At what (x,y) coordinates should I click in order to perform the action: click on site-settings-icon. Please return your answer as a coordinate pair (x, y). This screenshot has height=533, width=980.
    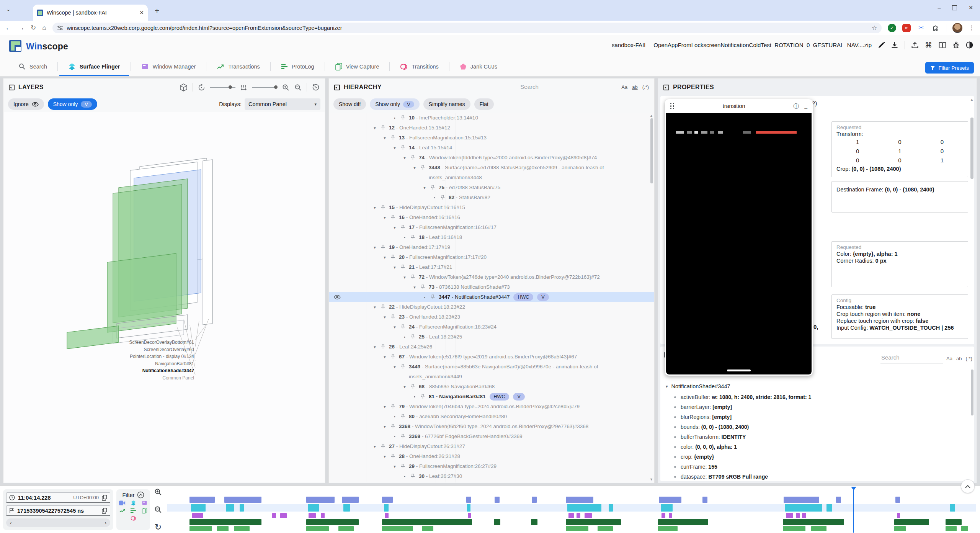
    Looking at the image, I should click on (60, 28).